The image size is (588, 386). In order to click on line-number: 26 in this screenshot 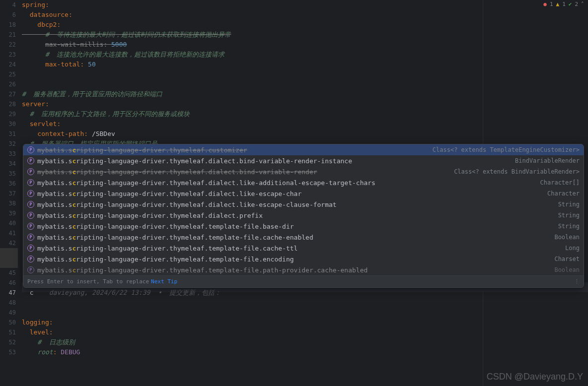, I will do `click(8, 84)`.